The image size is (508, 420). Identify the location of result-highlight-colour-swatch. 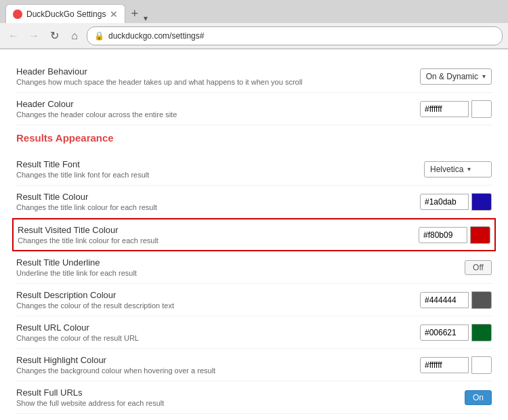
(482, 365).